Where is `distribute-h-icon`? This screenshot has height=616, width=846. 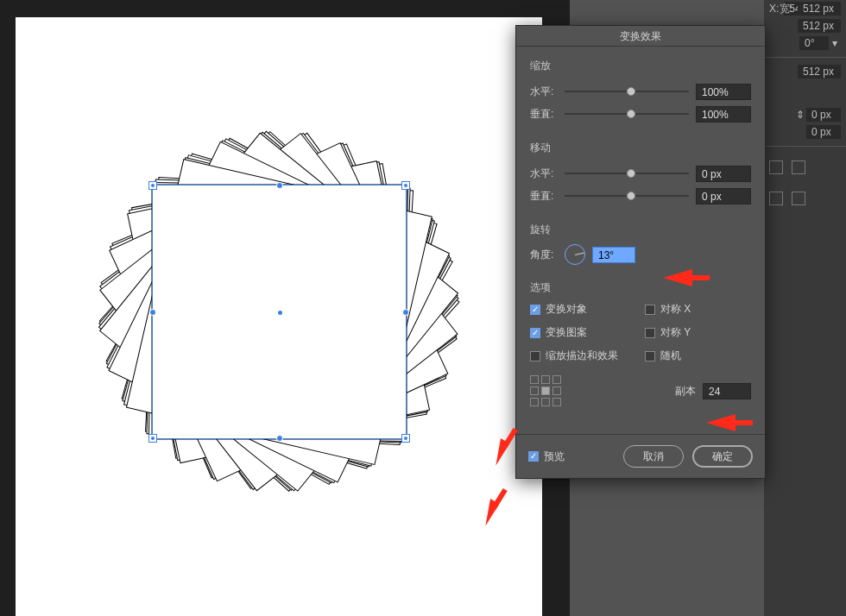 distribute-h-icon is located at coordinates (776, 198).